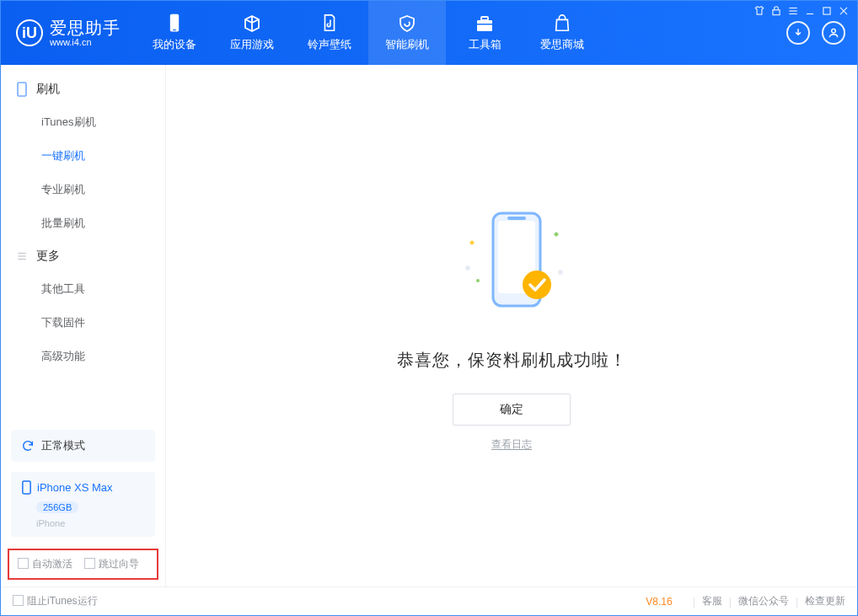 Image resolution: width=858 pixels, height=616 pixels. What do you see at coordinates (48, 89) in the screenshot?
I see `sidebar-group-title: 刷机` at bounding box center [48, 89].